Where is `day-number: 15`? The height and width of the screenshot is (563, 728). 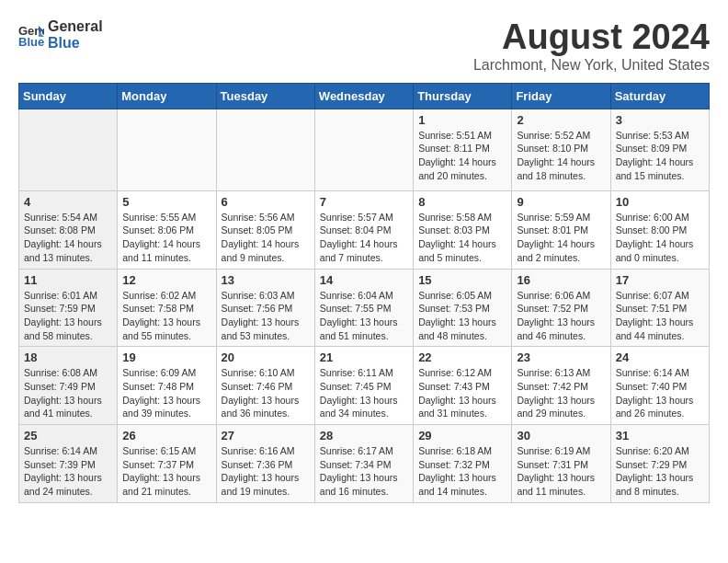 day-number: 15 is located at coordinates (462, 280).